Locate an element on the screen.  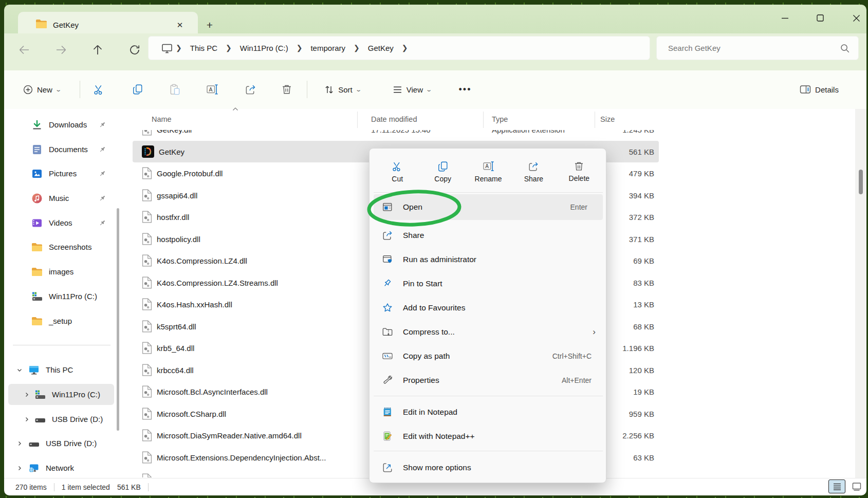
details-button: Details is located at coordinates (821, 89).